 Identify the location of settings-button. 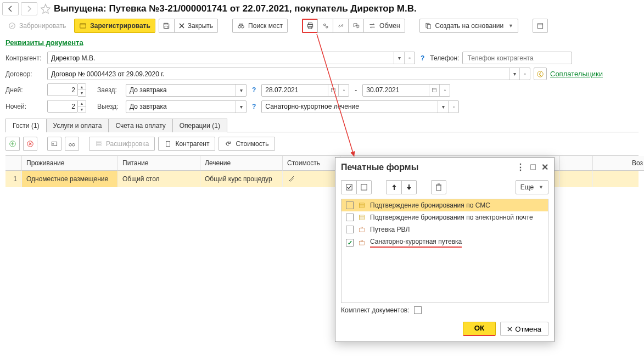
(325, 26).